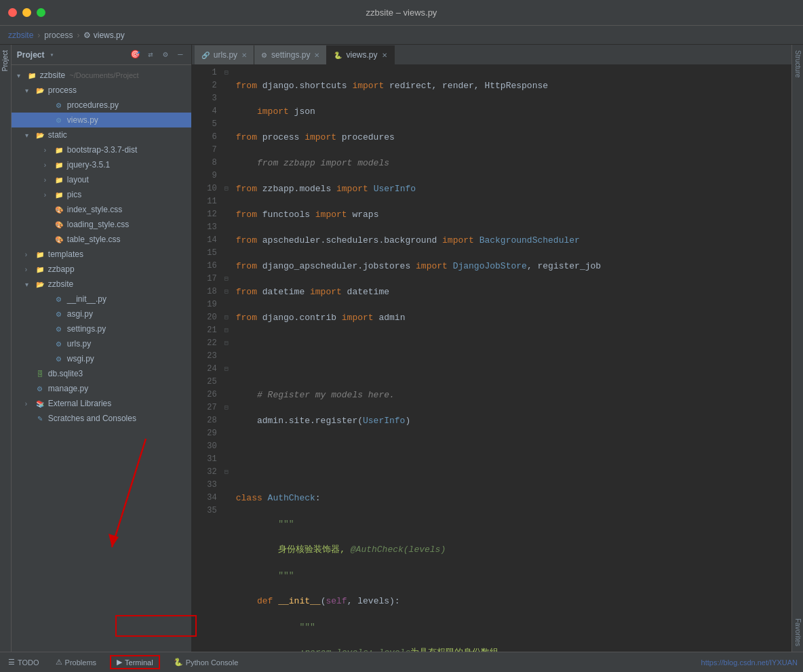  I want to click on sidebar-item-project: Project, so click(5, 61).